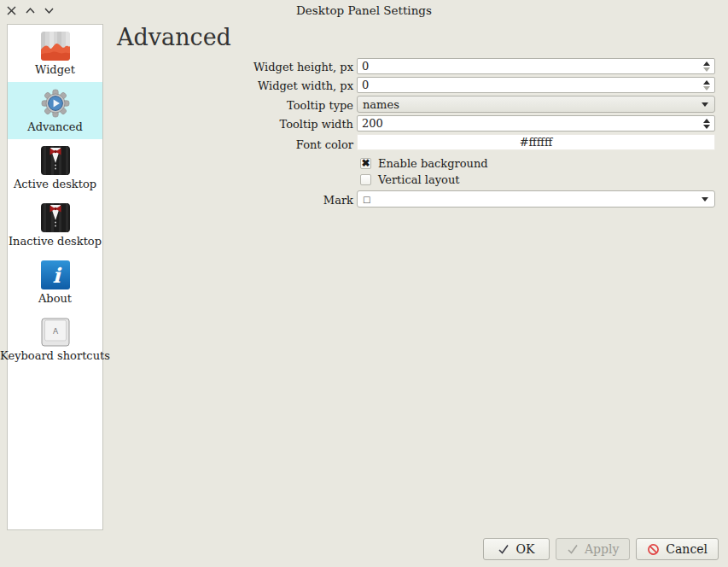 The width and height of the screenshot is (728, 567). What do you see at coordinates (529, 200) in the screenshot?
I see `mark-value: □` at bounding box center [529, 200].